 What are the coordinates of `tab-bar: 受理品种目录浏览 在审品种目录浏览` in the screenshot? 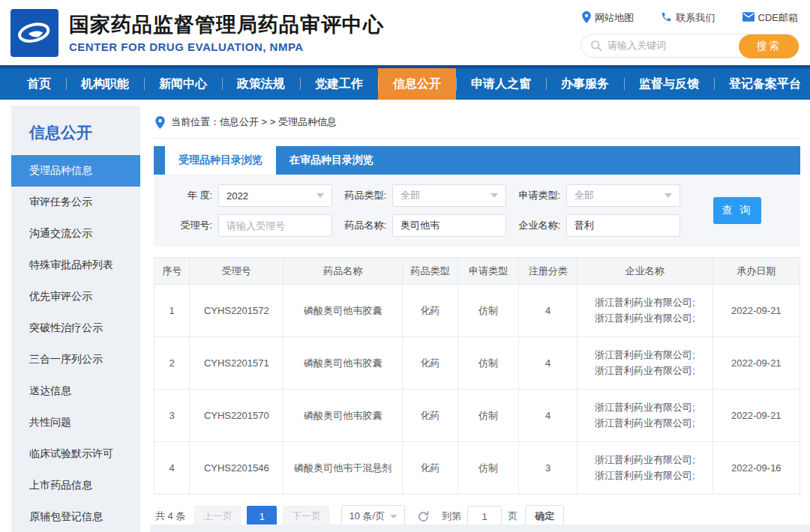 It's located at (477, 160).